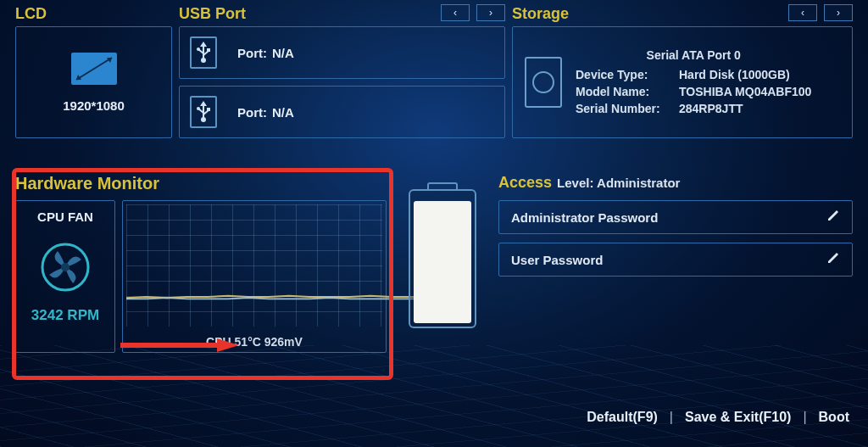 This screenshot has width=868, height=447. What do you see at coordinates (442, 262) in the screenshot?
I see `battery-fill` at bounding box center [442, 262].